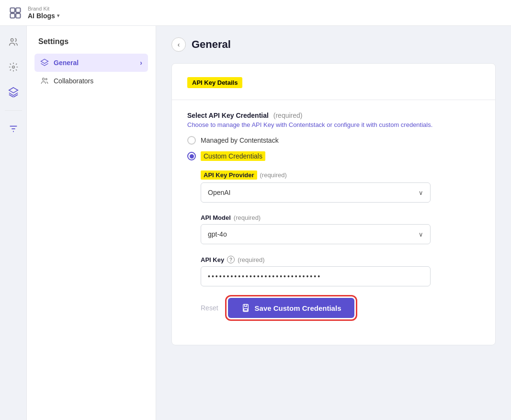  I want to click on radio-managed-label: Managed by Contentstack, so click(239, 140).